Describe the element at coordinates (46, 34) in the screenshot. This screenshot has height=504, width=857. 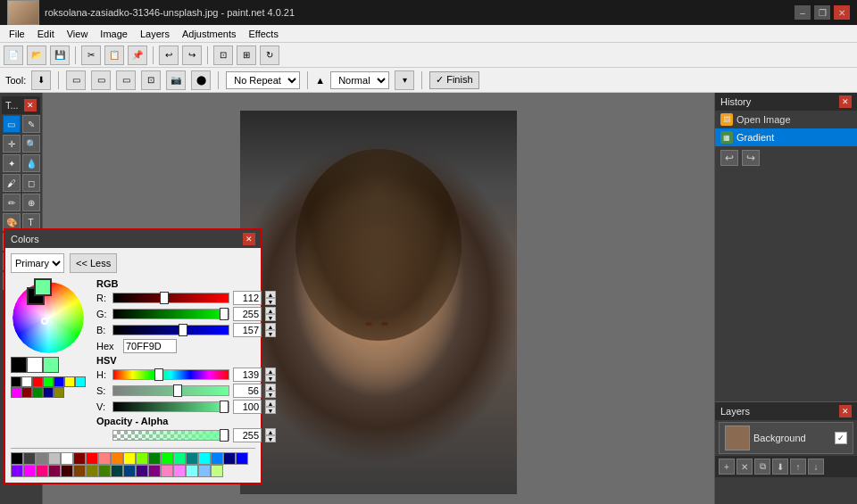
I see `menu-item-edit: Edit` at that location.